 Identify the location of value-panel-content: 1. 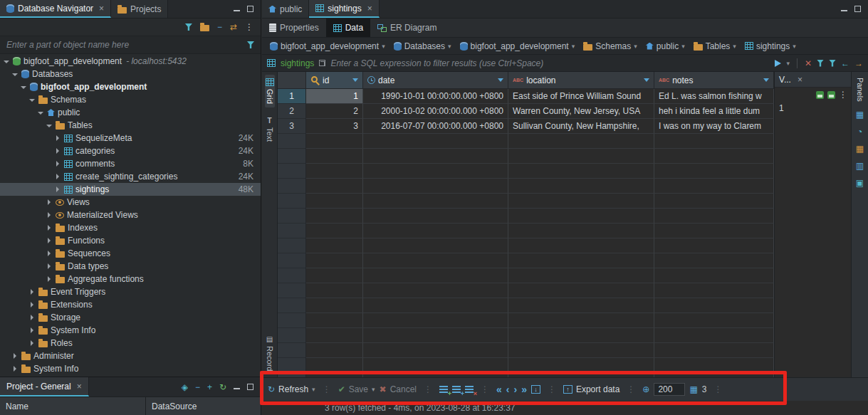
(813, 239).